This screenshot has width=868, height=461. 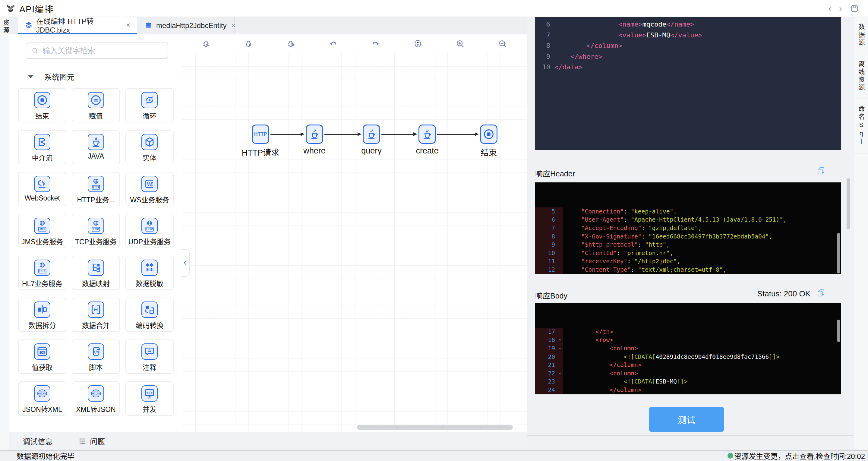 I want to click on line-number: 11, so click(x=552, y=262).